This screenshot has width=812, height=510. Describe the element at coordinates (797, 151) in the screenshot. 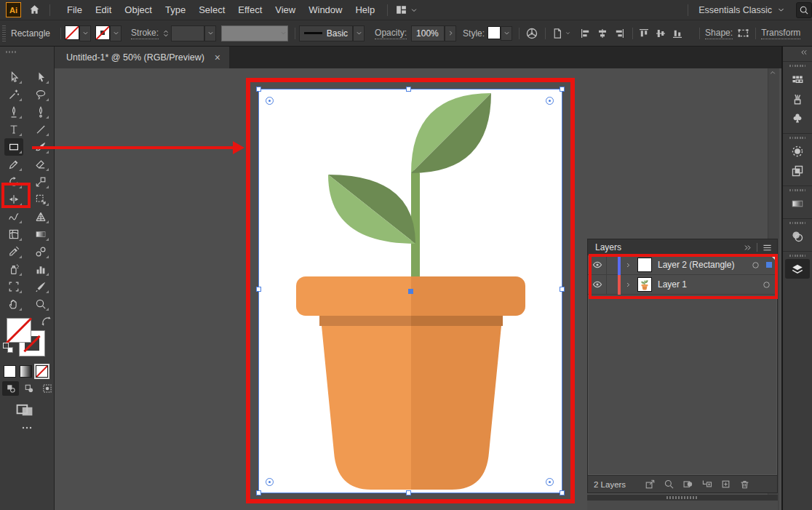

I see `panel-color-guide-icon` at that location.